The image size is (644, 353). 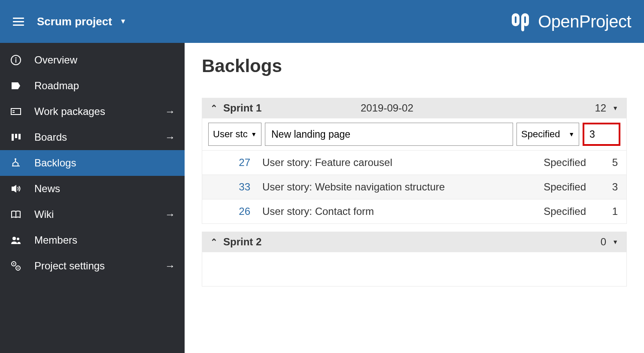 What do you see at coordinates (16, 137) in the screenshot?
I see `boards-icon` at bounding box center [16, 137].